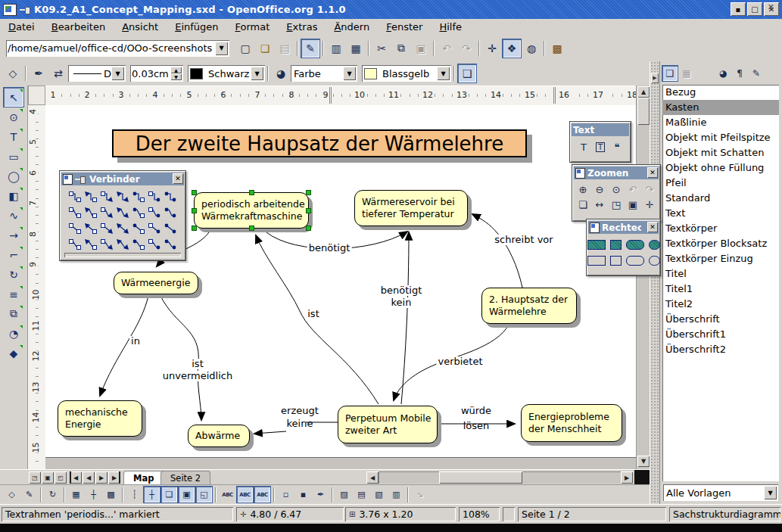  What do you see at coordinates (171, 197) in the screenshot?
I see `connector-elbow-dot-dot` at bounding box center [171, 197].